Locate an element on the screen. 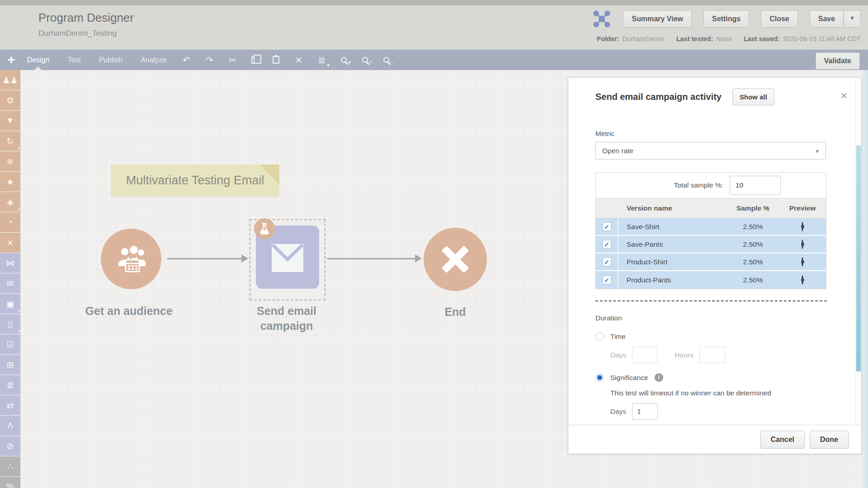  dropdown-caret-icon: ▼ is located at coordinates (817, 151).